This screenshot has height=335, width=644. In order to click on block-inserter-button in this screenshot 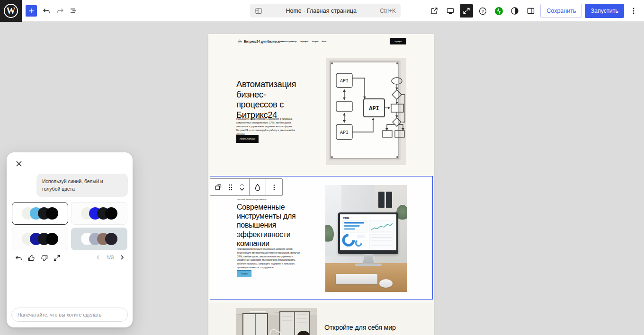, I will do `click(31, 11)`.